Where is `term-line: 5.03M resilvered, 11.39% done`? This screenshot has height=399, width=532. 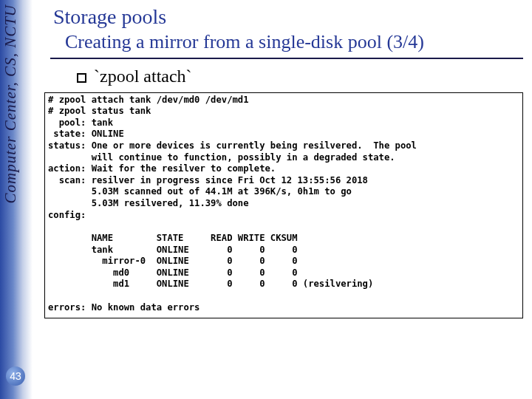 term-line: 5.03M resilvered, 11.39% done is located at coordinates (149, 203).